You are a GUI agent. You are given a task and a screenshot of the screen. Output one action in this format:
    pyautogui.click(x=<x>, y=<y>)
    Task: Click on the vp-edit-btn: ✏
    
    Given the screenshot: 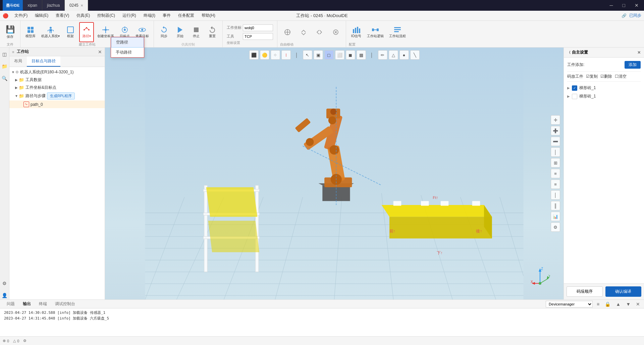 What is the action you would take?
    pyautogui.click(x=383, y=55)
    